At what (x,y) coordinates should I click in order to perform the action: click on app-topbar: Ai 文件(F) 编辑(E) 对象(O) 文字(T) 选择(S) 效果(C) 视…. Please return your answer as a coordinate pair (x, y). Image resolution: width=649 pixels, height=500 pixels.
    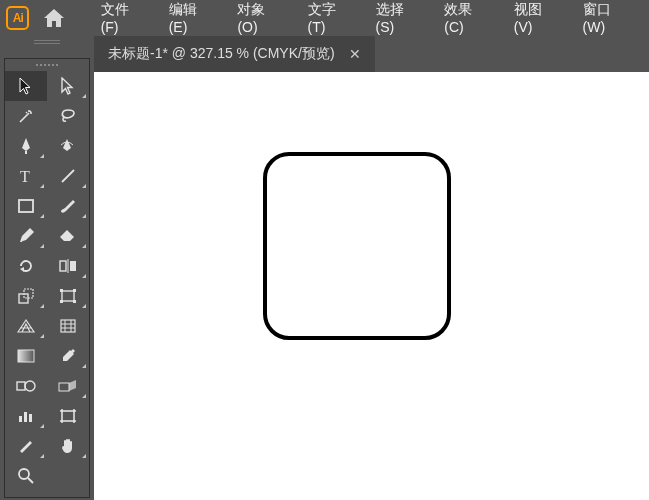
    Looking at the image, I should click on (324, 18).